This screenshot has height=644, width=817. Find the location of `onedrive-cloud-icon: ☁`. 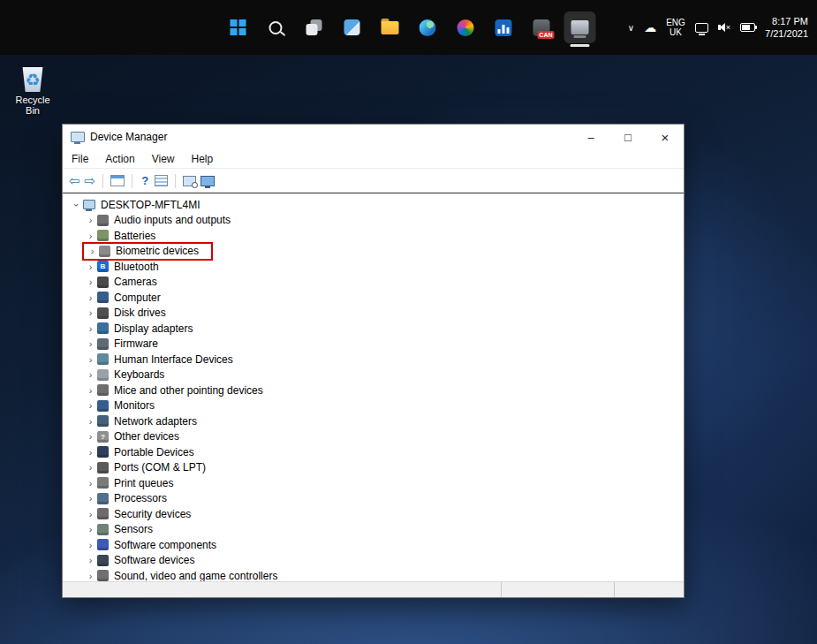

onedrive-cloud-icon: ☁ is located at coordinates (650, 27).